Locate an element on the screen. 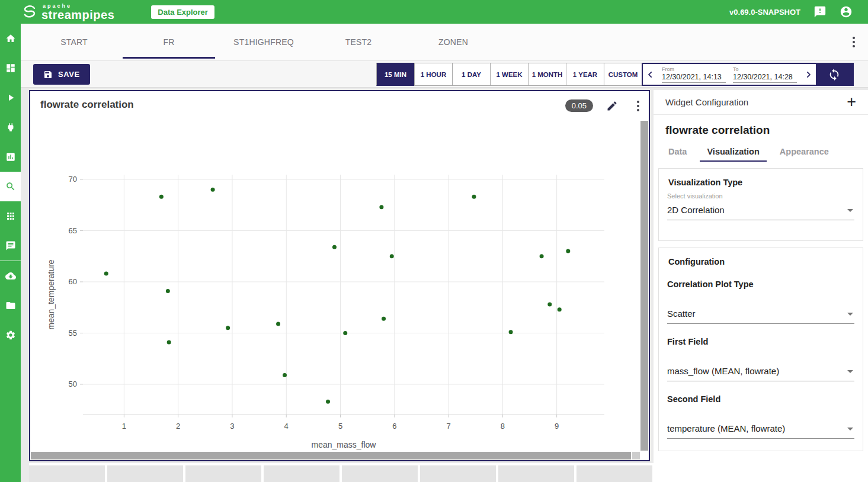 This screenshot has height=482, width=868. install-cloud-download-icon is located at coordinates (11, 276).